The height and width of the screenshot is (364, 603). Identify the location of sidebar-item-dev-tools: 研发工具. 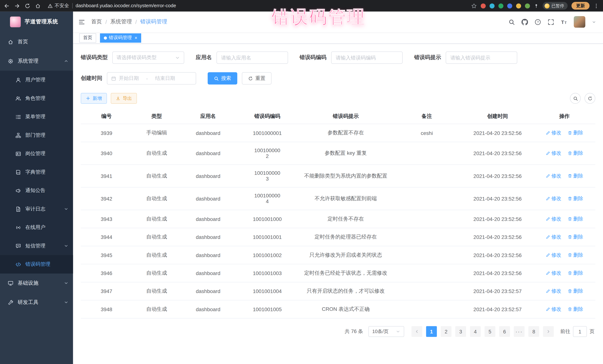
(37, 302).